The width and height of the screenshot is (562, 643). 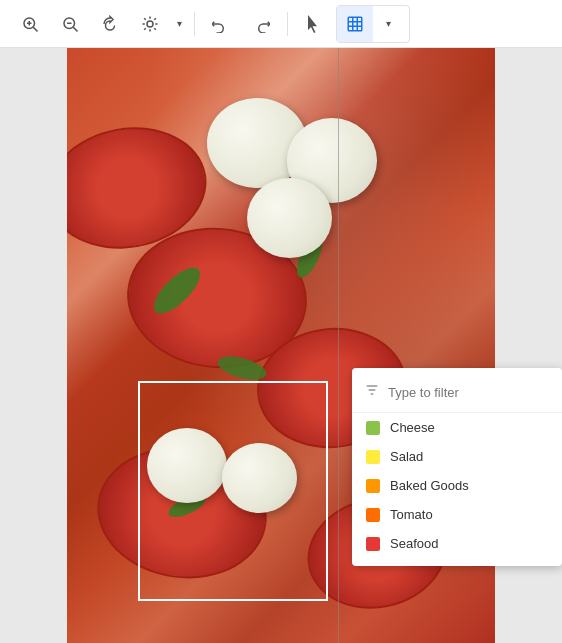 I want to click on zoom-out-button, so click(x=70, y=24).